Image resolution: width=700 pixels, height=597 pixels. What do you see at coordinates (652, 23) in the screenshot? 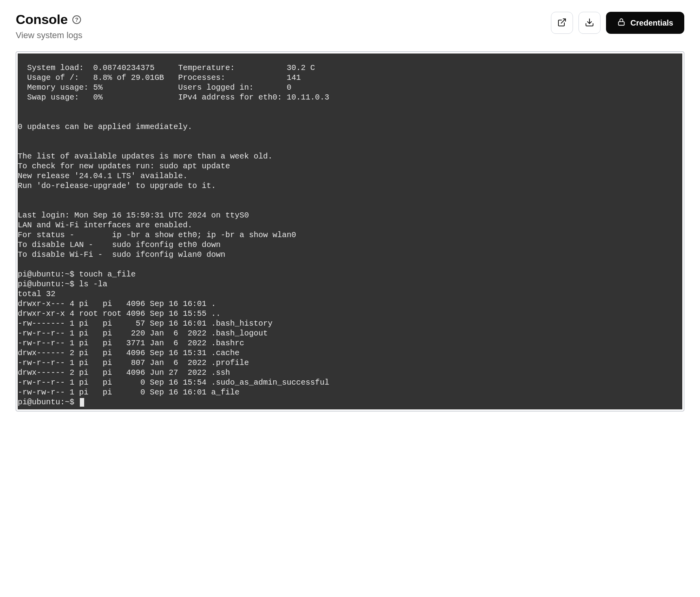
I see `credentials-label: Credentials` at bounding box center [652, 23].